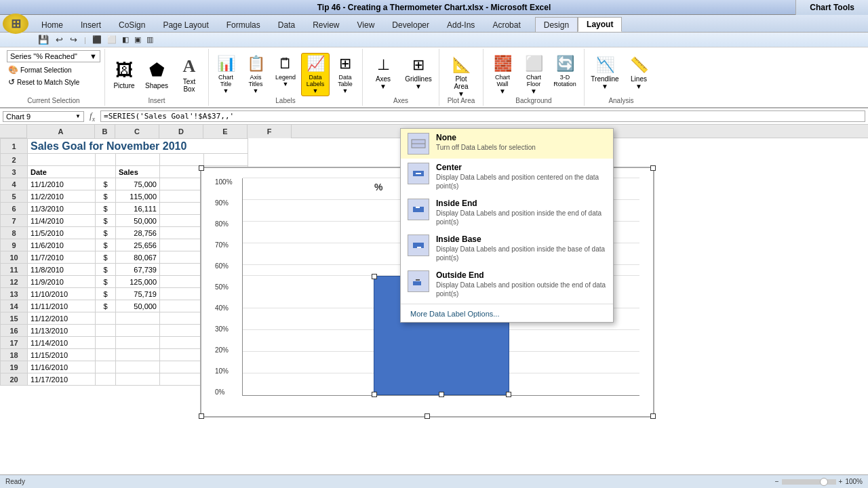  Describe the element at coordinates (521, 285) in the screenshot. I see `outside-end-text: Outside End Display Data Labels and posi…` at that location.